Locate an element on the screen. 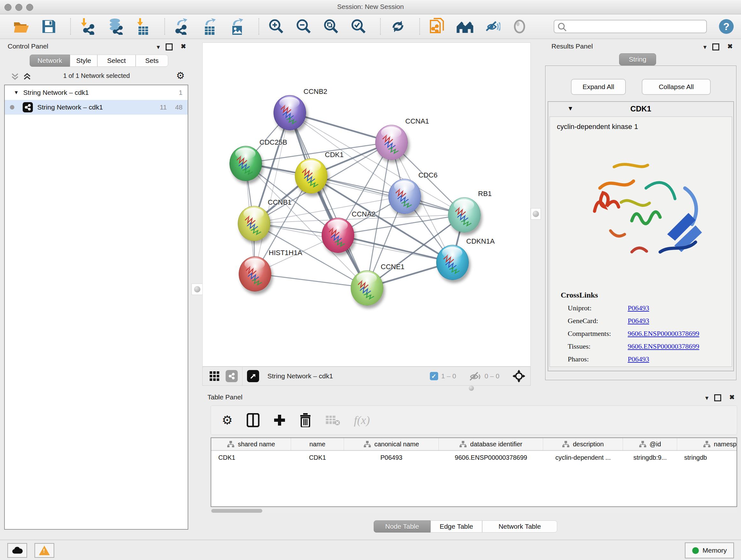 The image size is (741, 560). network-node-cdk1 is located at coordinates (311, 176).